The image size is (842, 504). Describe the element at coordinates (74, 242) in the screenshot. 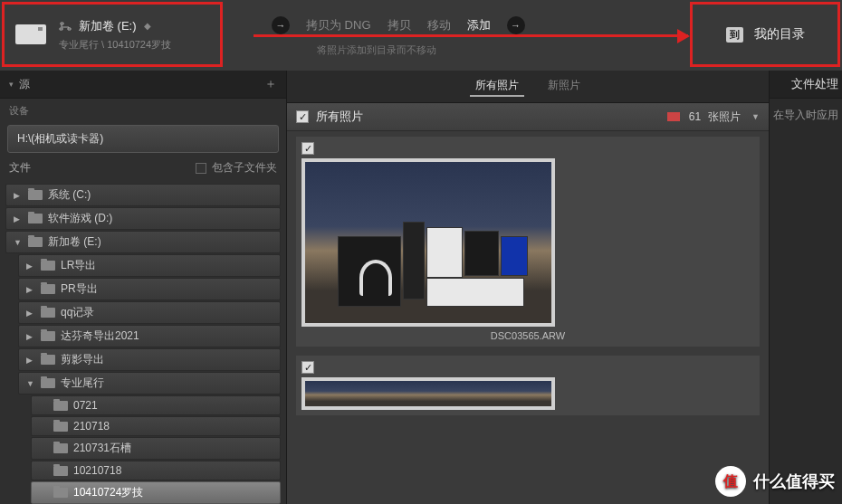

I see `tree-item-label: 新加卷 (E:)` at that location.